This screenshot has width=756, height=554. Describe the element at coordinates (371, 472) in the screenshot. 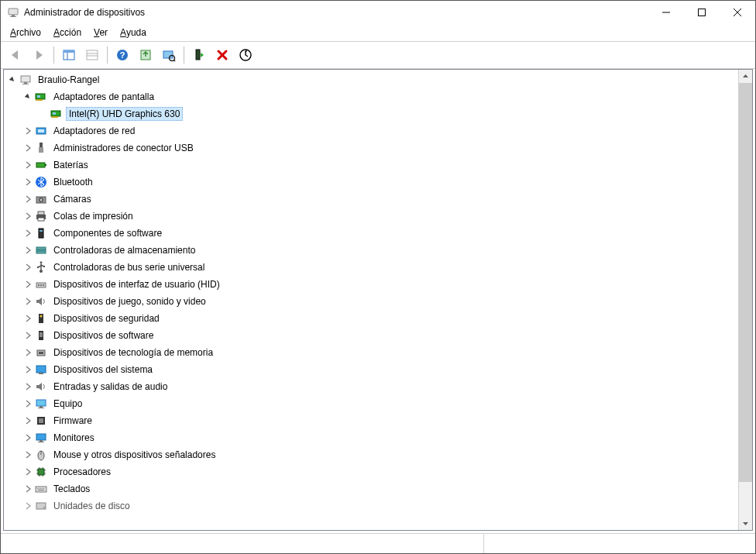

I see `tree-category: Procesadores` at that location.